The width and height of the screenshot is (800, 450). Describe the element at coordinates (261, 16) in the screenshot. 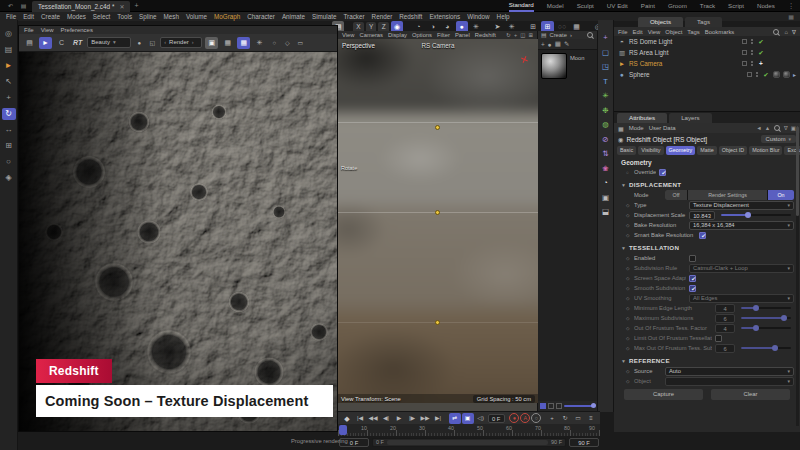

I see `menu-character: Character` at that location.